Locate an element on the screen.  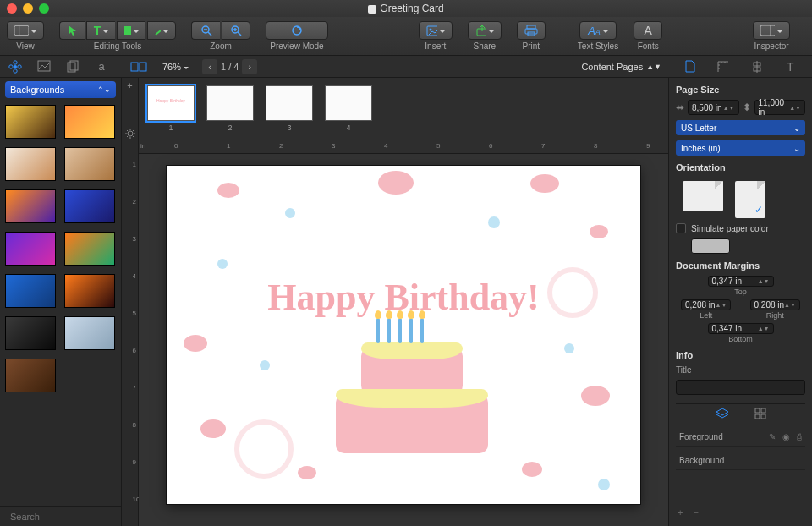
content-pages-label: Content Pages is located at coordinates (612, 67).